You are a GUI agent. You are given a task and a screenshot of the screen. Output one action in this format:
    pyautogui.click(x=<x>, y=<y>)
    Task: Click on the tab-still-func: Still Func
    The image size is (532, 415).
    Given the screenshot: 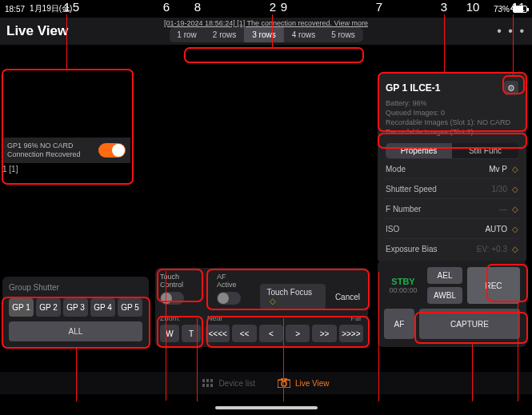 What is the action you would take?
    pyautogui.click(x=485, y=150)
    